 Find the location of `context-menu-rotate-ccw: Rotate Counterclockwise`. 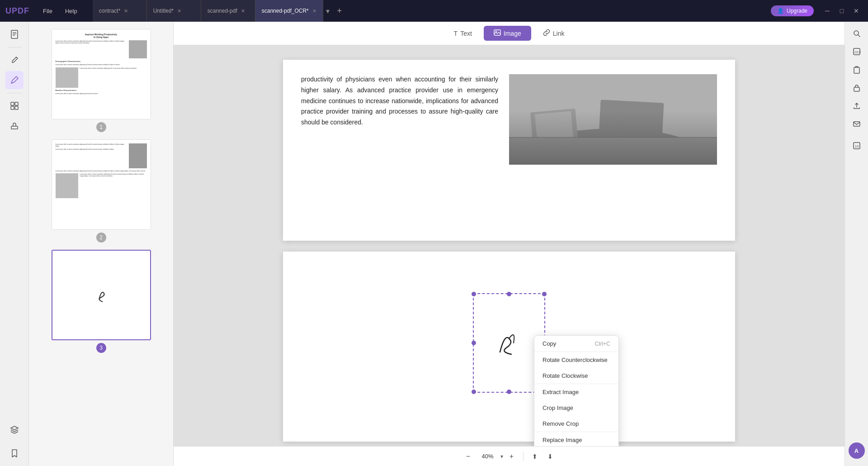

context-menu-rotate-ccw: Rotate Counterclockwise is located at coordinates (576, 360).